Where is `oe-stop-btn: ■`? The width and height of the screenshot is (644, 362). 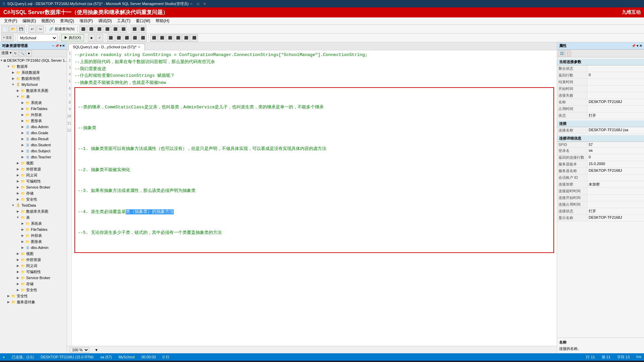 oe-stop-btn: ■ is located at coordinates (29, 53).